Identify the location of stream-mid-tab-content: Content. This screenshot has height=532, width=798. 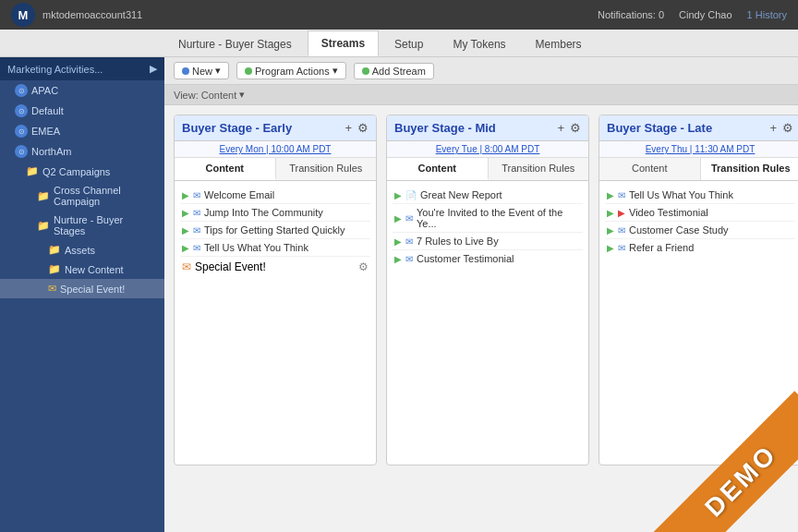
(438, 169).